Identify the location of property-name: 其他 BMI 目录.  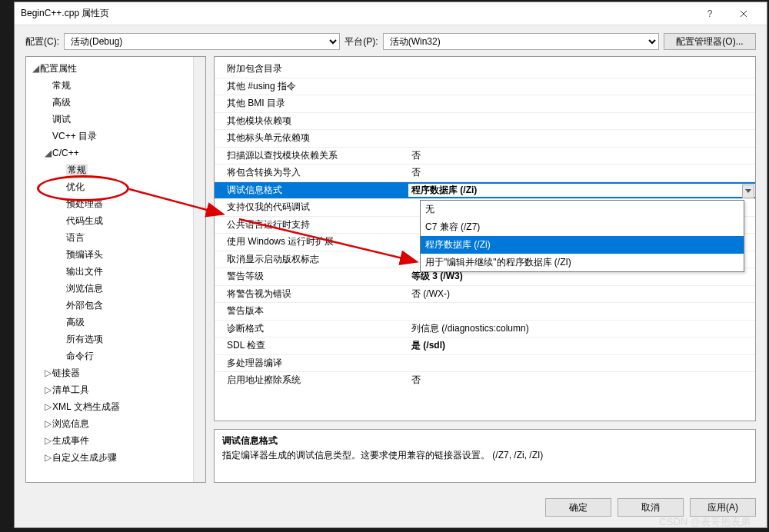
(311, 103).